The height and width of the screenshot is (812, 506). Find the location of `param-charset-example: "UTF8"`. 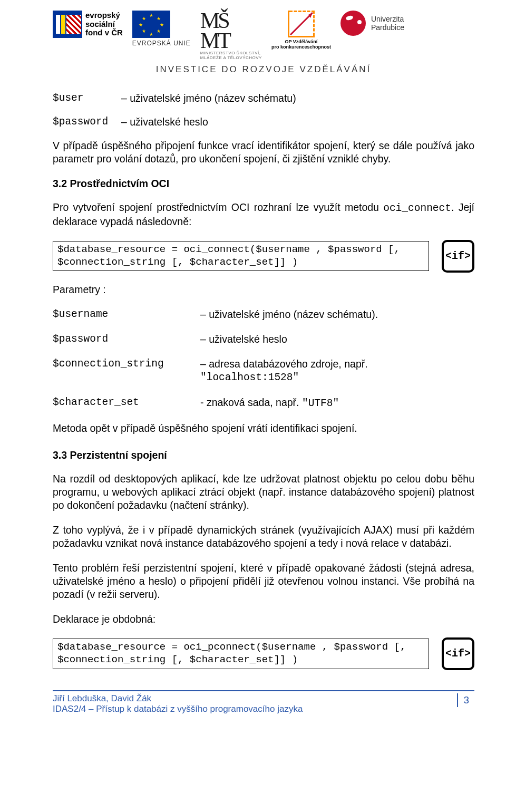

param-charset-example: "UTF8" is located at coordinates (320, 403).